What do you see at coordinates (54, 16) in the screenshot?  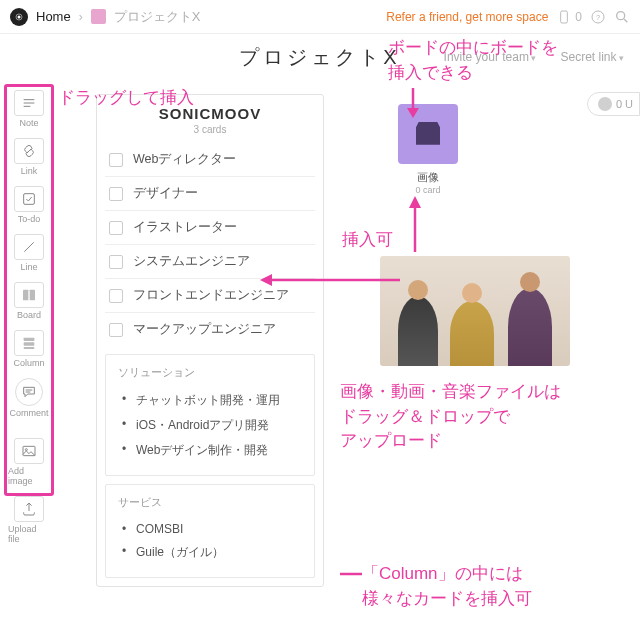 I see `breadcrumb-home: Home` at bounding box center [54, 16].